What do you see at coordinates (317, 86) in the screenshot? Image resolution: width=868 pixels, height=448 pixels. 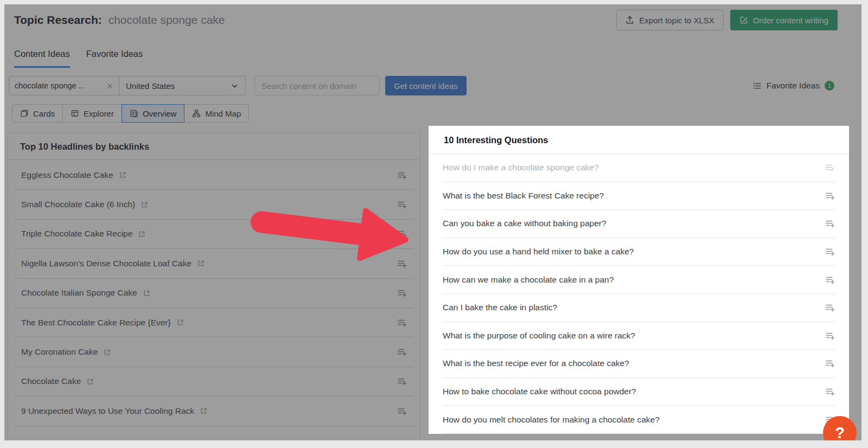 I see `domain-search-input` at bounding box center [317, 86].